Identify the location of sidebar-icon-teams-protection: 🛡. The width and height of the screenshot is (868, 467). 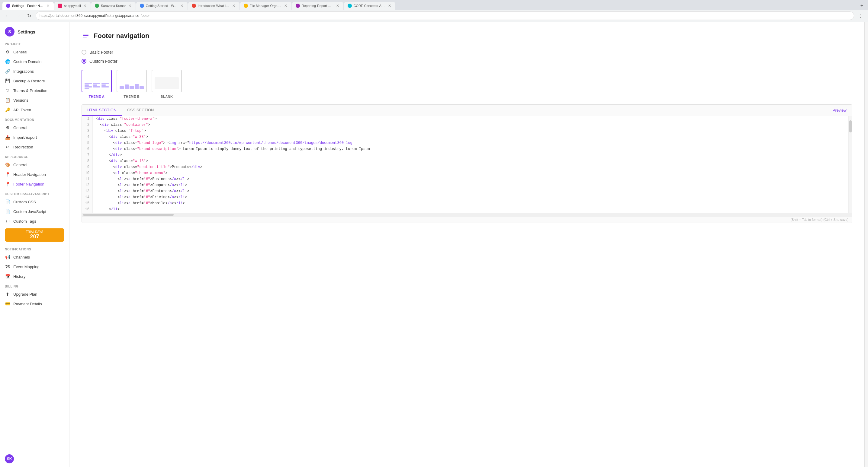
(7, 91).